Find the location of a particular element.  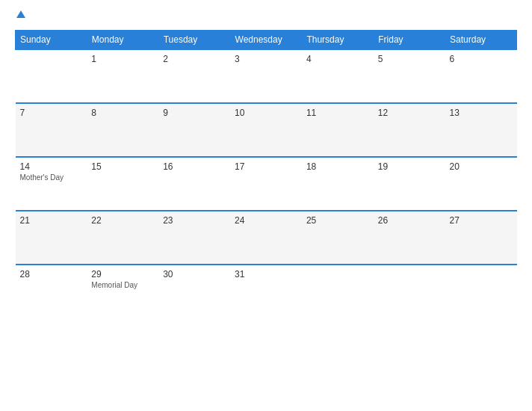

day-number: 27 is located at coordinates (481, 220).